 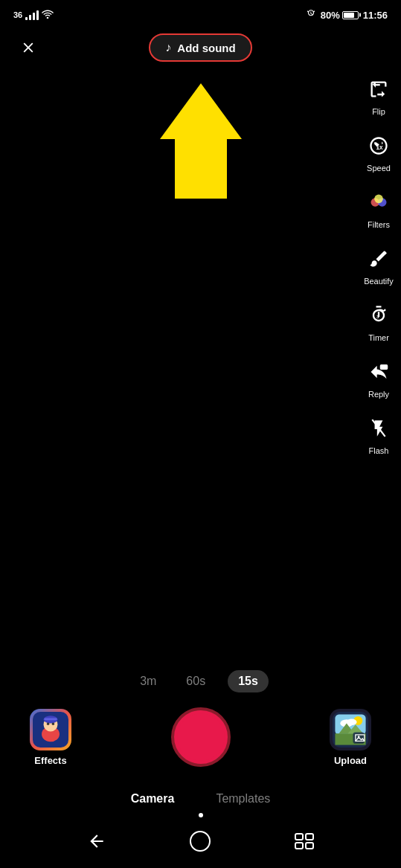 What do you see at coordinates (379, 372) in the screenshot?
I see `reply-icon` at bounding box center [379, 372].